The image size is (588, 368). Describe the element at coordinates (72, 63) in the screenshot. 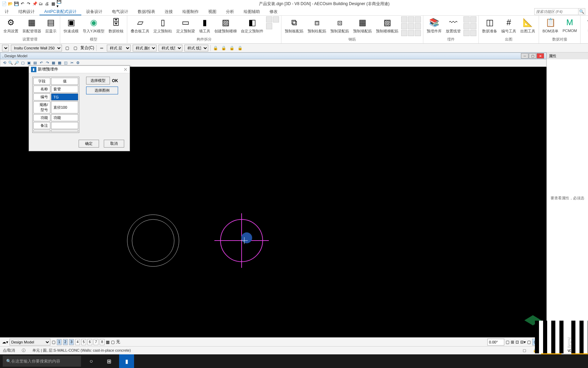

I see `view-tool-icon: ✂` at that location.